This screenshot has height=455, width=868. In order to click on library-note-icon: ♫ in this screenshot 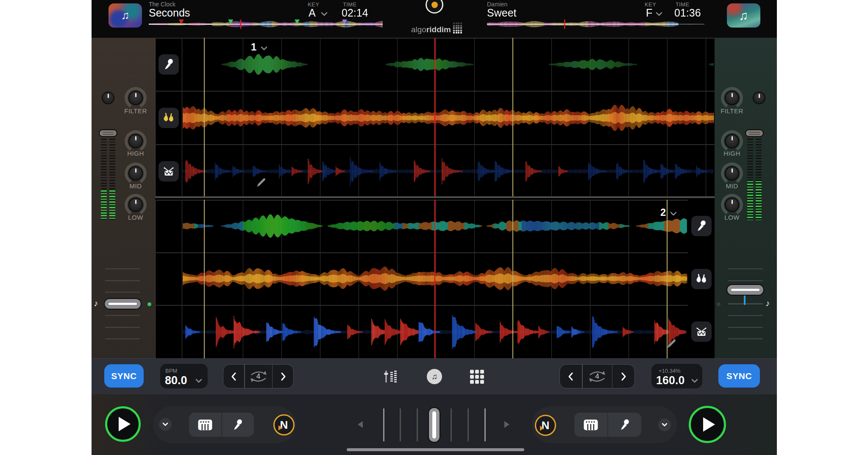, I will do `click(434, 377)`.